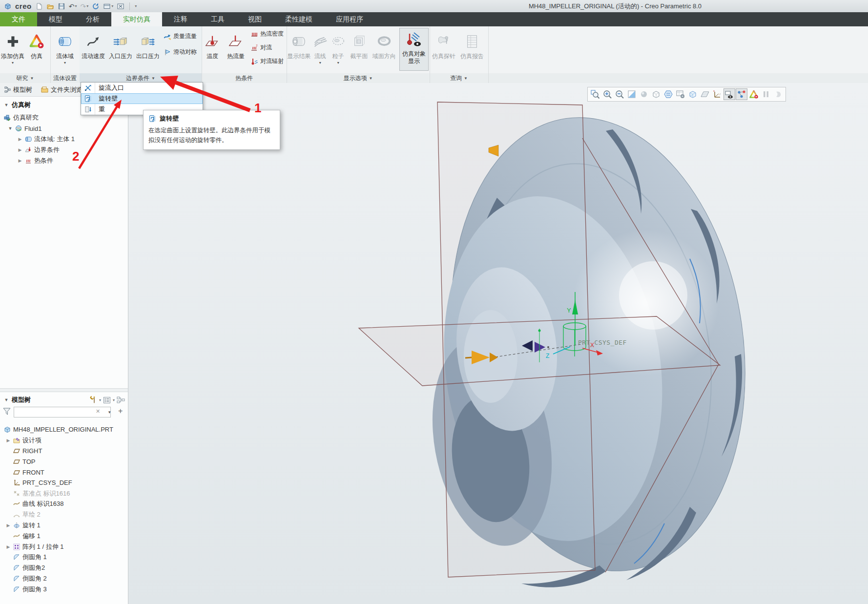 The image size is (868, 604). I want to click on convection-button: 2 对流, so click(267, 48).